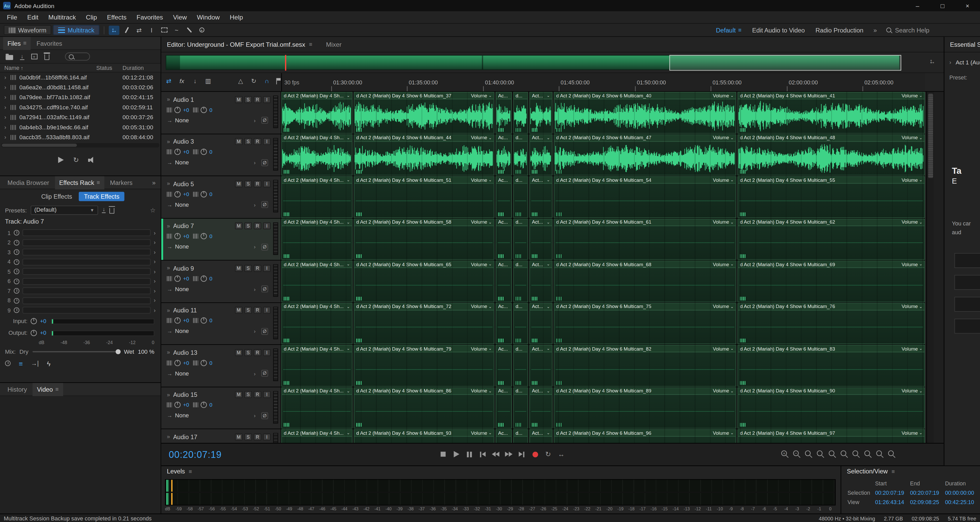 The width and height of the screenshot is (980, 522). I want to click on waveform-view-button: Waveform, so click(27, 30).